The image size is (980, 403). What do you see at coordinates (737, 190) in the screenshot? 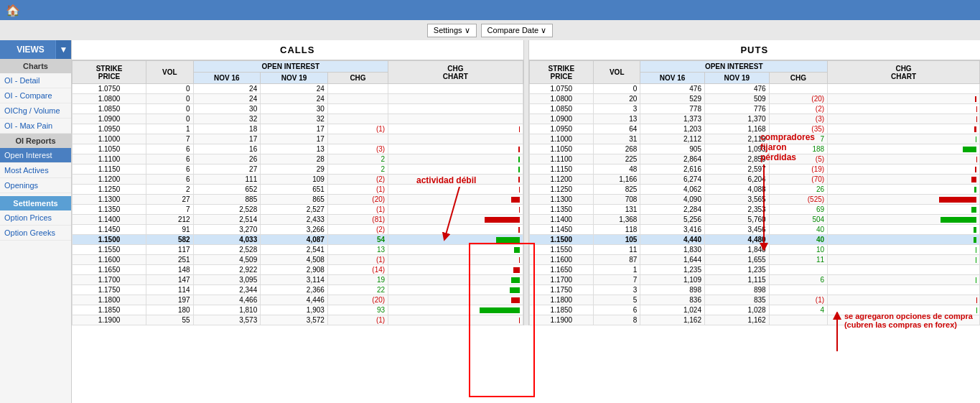
I see `puts-nov19-cell: 4,088` at bounding box center [737, 190].